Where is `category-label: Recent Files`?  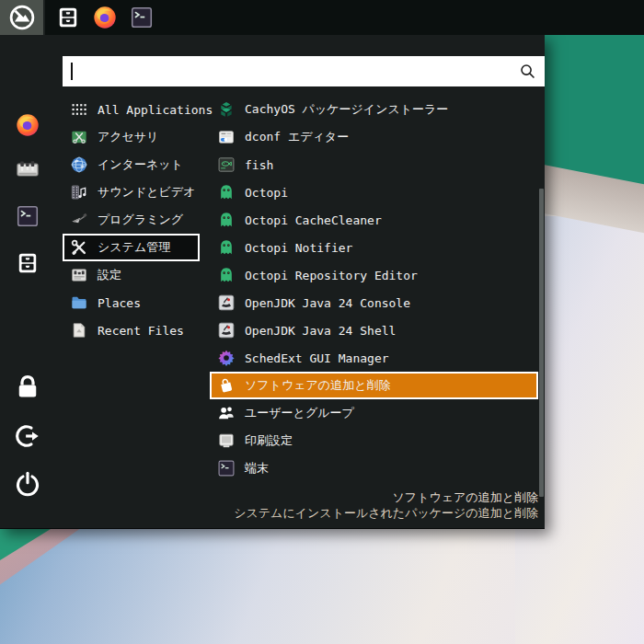
category-label: Recent Files is located at coordinates (141, 331).